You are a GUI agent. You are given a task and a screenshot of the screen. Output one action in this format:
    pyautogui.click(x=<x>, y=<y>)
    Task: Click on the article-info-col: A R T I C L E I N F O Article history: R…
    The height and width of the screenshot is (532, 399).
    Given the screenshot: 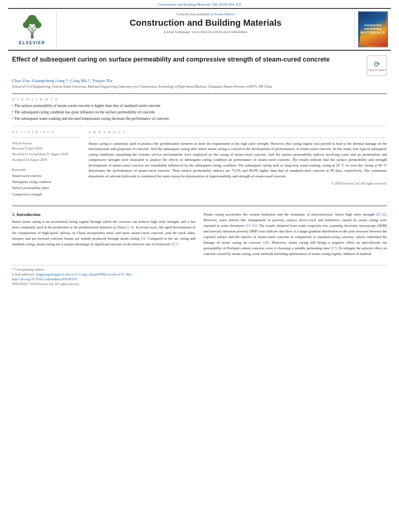 What is the action you would take?
    pyautogui.click(x=46, y=166)
    